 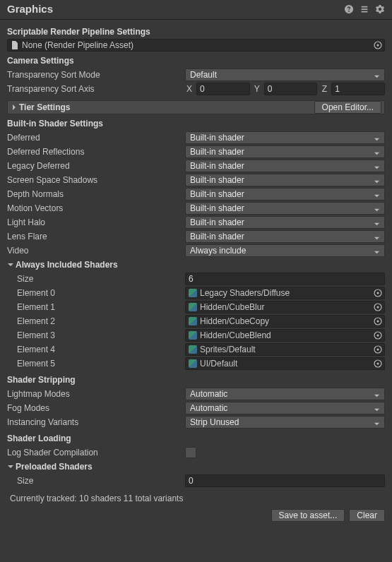 I want to click on video-label: Video, so click(x=96, y=251).